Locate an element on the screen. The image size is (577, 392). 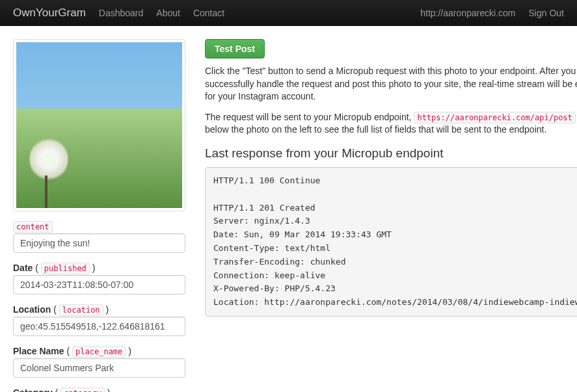
field-place-code: place_name is located at coordinates (99, 352).